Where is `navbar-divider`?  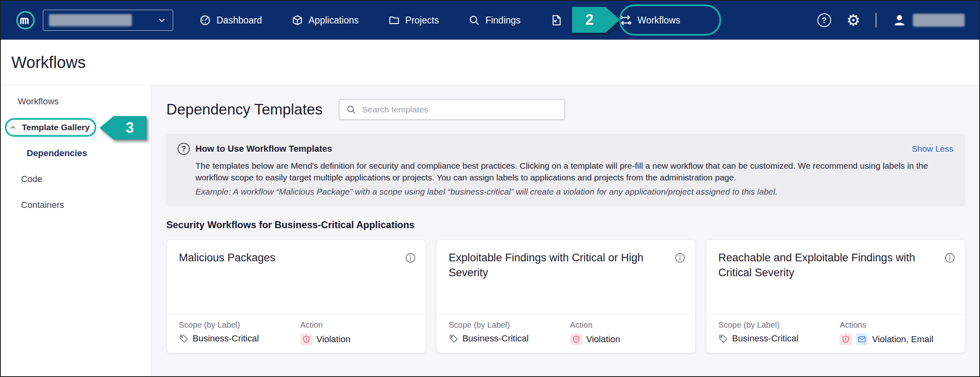 navbar-divider is located at coordinates (876, 20).